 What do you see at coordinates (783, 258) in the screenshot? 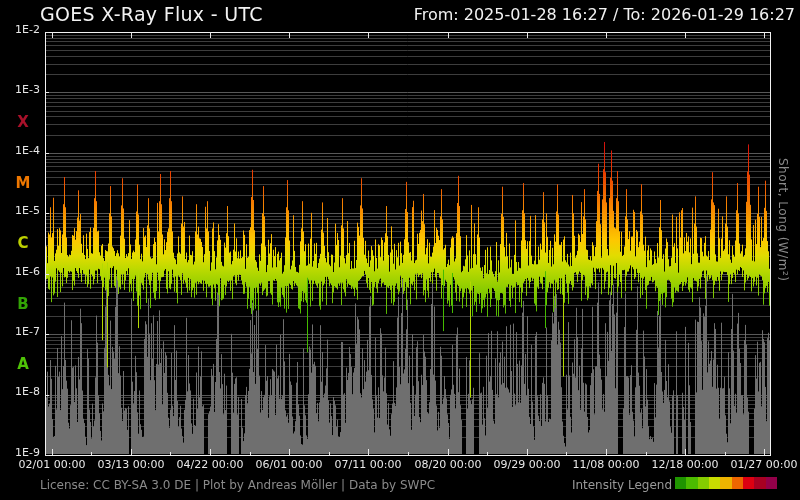
I see `right-axis-label: Short, Long (W/m²)` at bounding box center [783, 258].